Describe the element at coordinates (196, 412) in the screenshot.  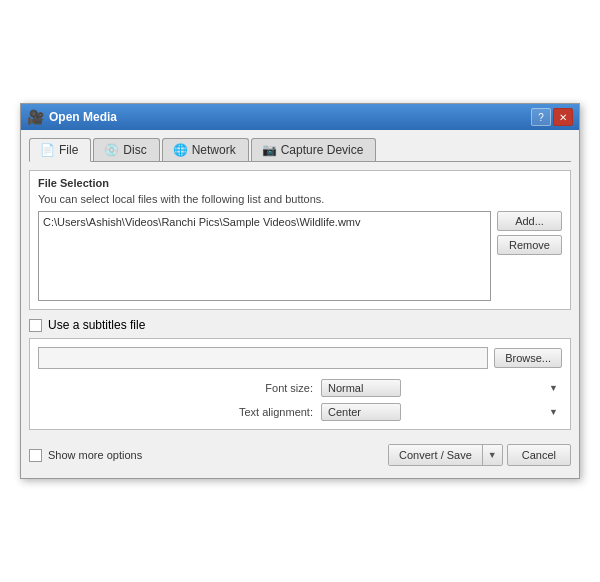
I see `alignment-label: Text alignment:` at that location.